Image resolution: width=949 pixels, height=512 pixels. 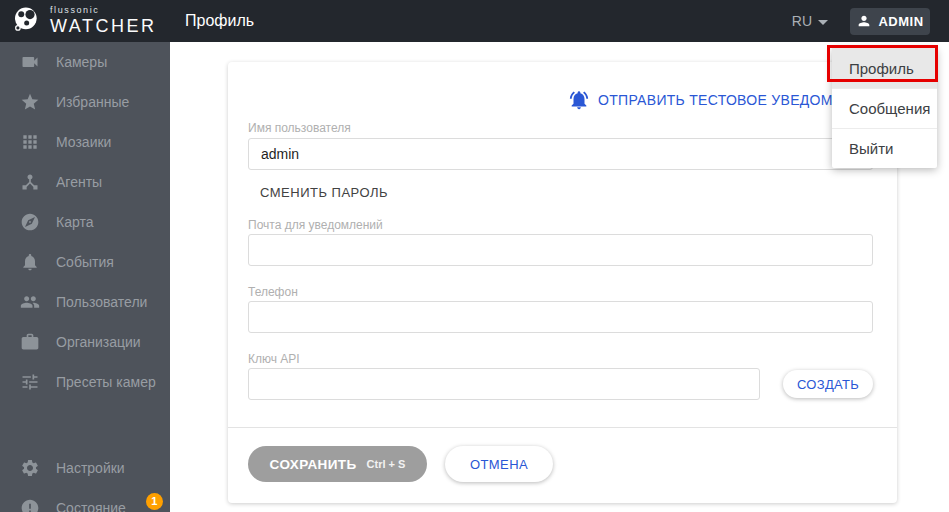 I want to click on change-password-button: СМЕНИТЬ ПАРОЛЬ, so click(x=324, y=192).